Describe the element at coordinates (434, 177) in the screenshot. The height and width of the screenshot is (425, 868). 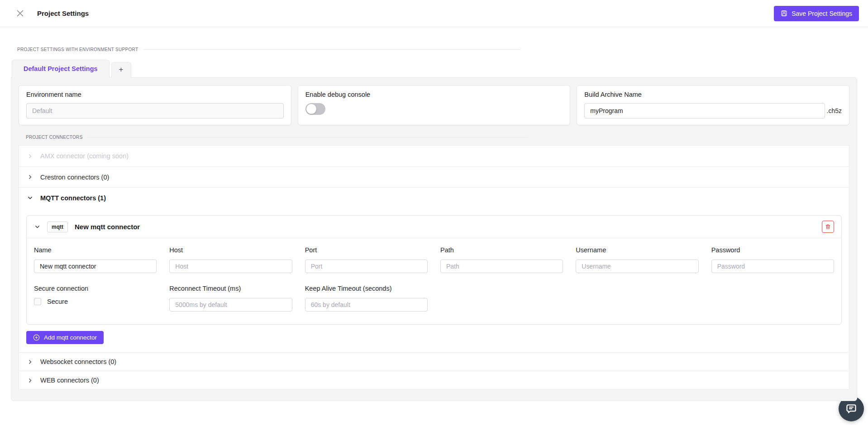
I see `accordion-row-crestron: Crestron connectors (0)` at that location.